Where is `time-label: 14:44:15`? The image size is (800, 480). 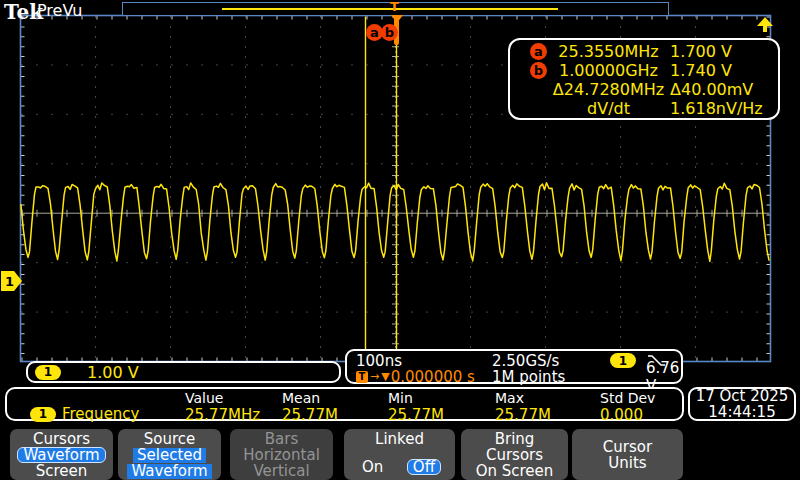 time-label: 14:44:15 is located at coordinates (742, 412).